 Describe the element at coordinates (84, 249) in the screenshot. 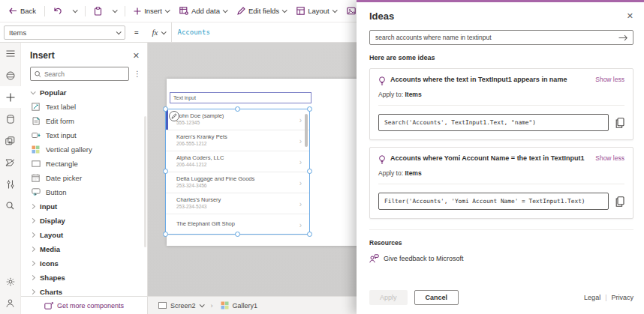

I see `category-media: Media` at that location.